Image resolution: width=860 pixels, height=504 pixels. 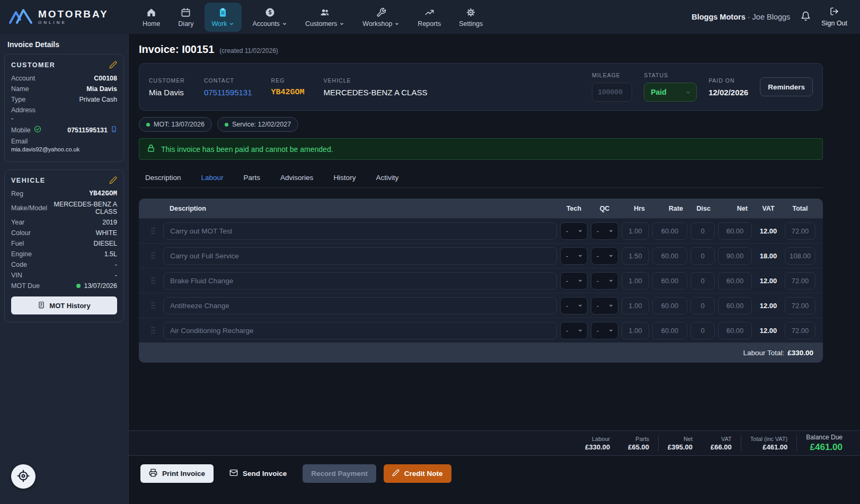 I want to click on nav-item-settings: Settings, so click(x=471, y=17).